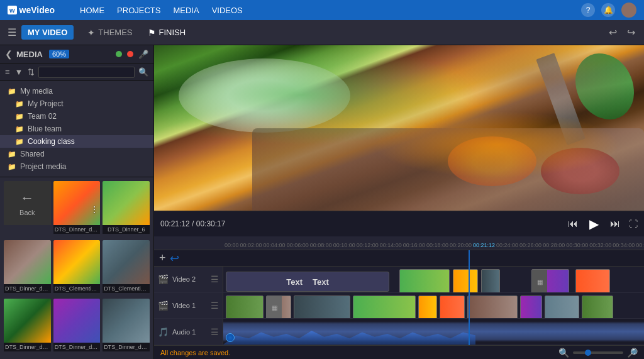 This screenshot has width=644, height=359. I want to click on search-icon: 🔍, so click(143, 72).